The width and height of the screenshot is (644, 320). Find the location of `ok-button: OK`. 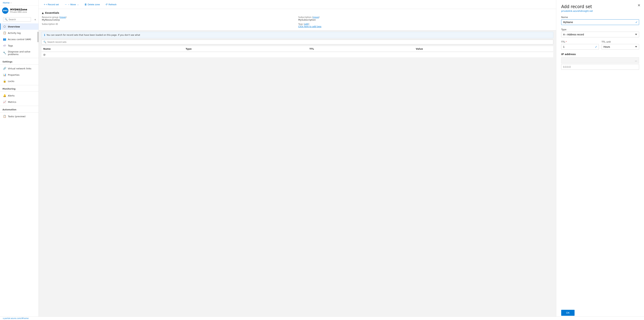

ok-button: OK is located at coordinates (568, 313).